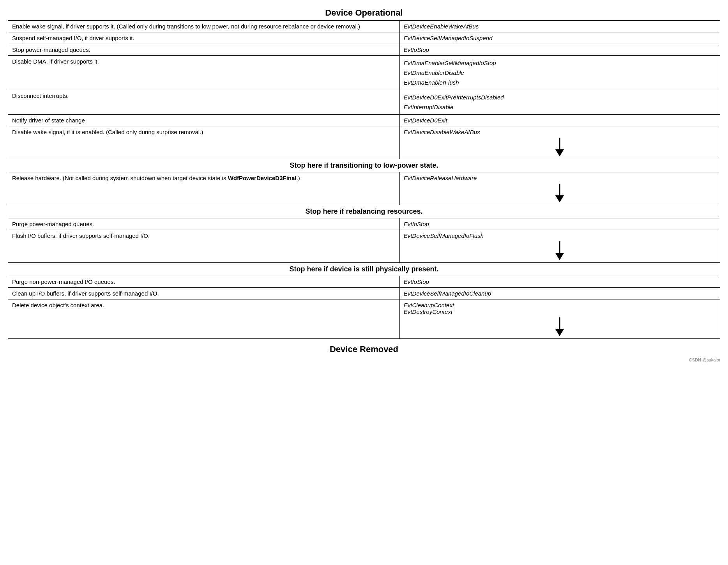 Image resolution: width=728 pixels, height=565 pixels. I want to click on left-cell: Disable DMA, if driver supports it., so click(204, 73).